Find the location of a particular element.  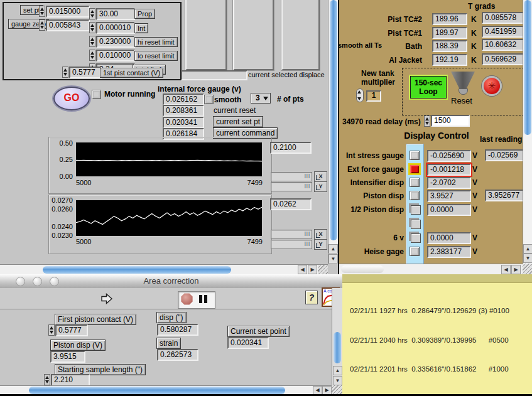

read-delay-field: 1500 is located at coordinates (450, 120).